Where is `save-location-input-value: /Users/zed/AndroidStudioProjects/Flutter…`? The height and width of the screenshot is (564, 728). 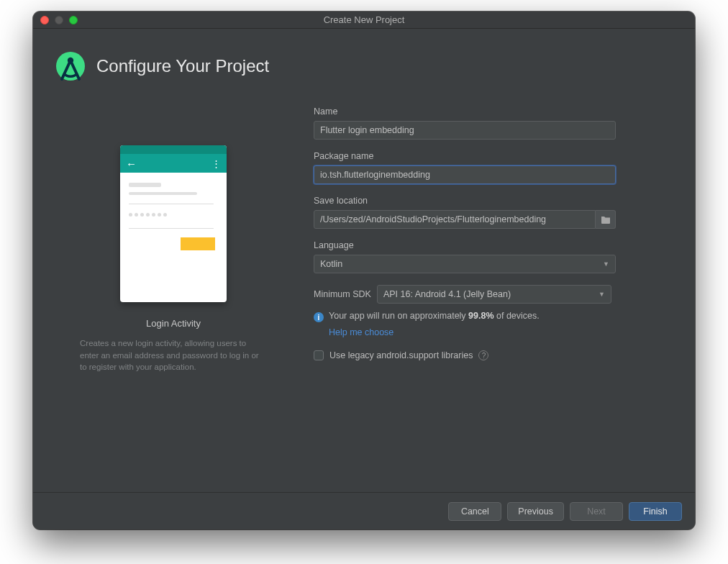
save-location-input-value: /Users/zed/AndroidStudioProjects/Flutter… is located at coordinates (433, 219).